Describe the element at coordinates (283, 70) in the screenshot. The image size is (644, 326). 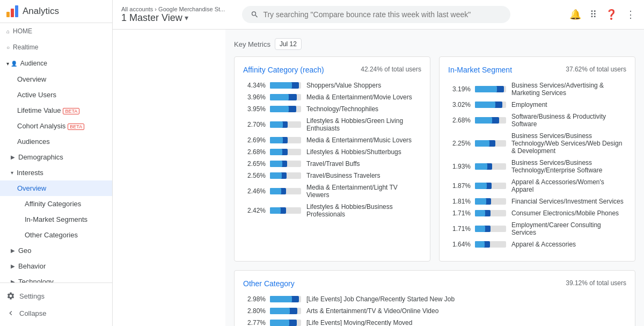
I see `affinity-card-title: Affinity Category (reach)` at that location.